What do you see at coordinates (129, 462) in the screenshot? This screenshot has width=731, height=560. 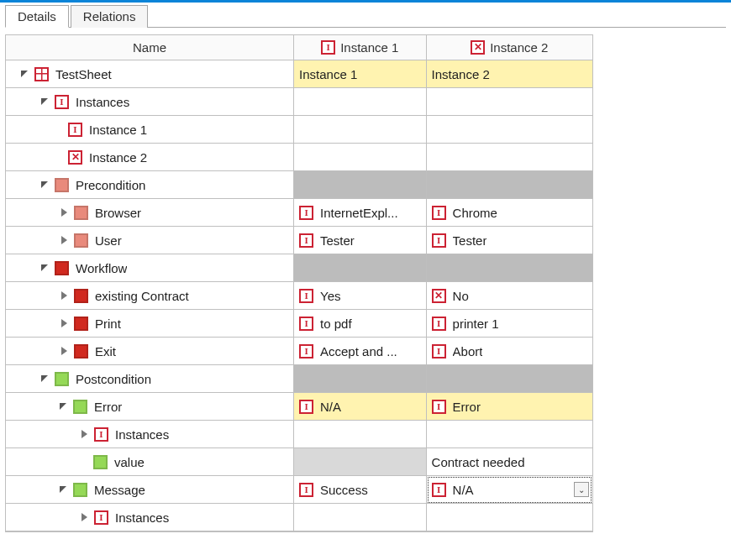 I see `tree-label: value` at bounding box center [129, 462].